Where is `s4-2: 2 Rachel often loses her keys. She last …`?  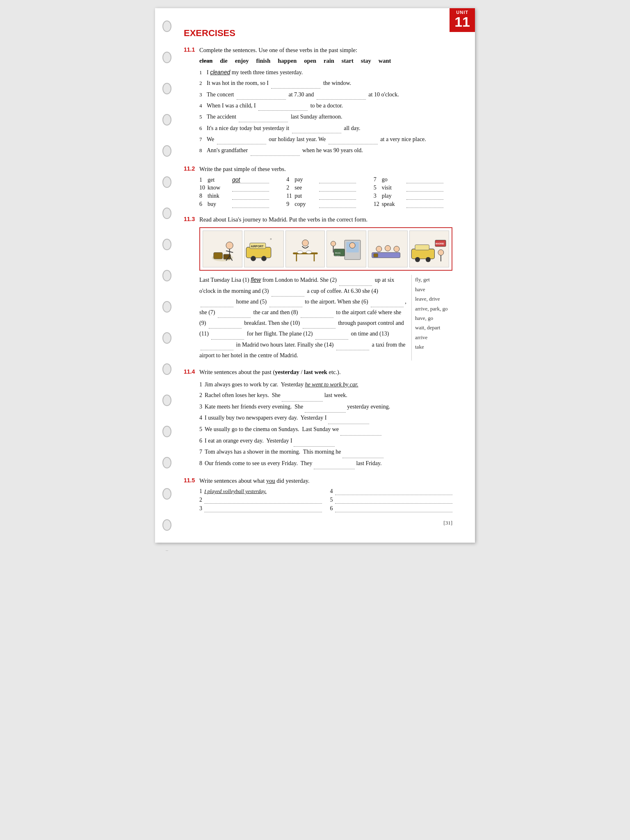 s4-2: 2 Rachel often loses her keys. She last … is located at coordinates (326, 396).